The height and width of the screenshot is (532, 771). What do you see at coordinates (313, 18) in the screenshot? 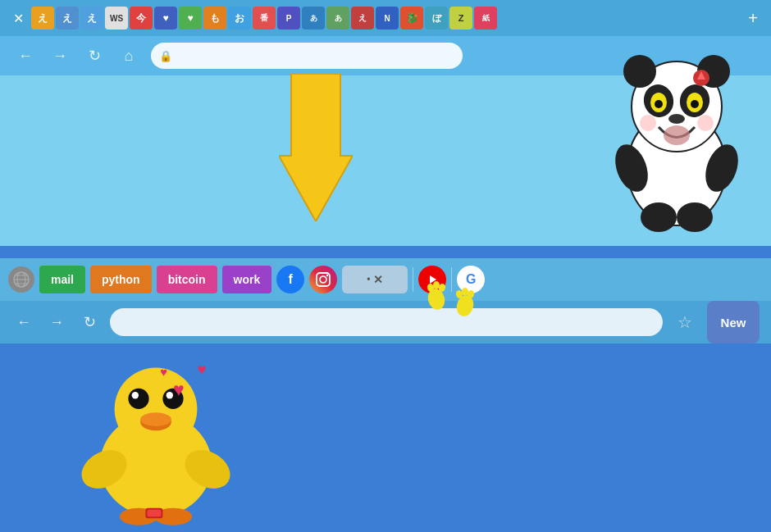
I see `tab-item-11: あ` at bounding box center [313, 18].